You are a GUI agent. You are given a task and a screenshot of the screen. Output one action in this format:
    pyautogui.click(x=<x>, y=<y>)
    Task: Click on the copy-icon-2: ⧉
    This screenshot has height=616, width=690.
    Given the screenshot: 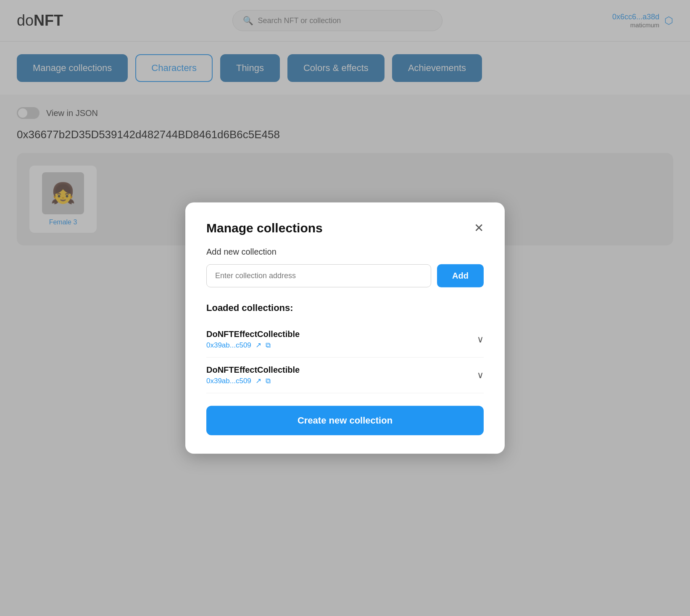 What is the action you would take?
    pyautogui.click(x=268, y=381)
    